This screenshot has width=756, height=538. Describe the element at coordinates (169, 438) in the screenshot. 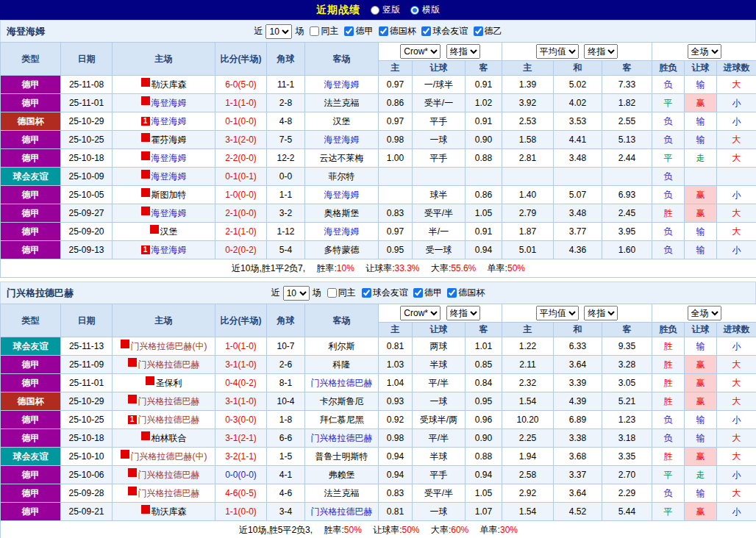

I see `home-team-name: 柏林联合` at that location.